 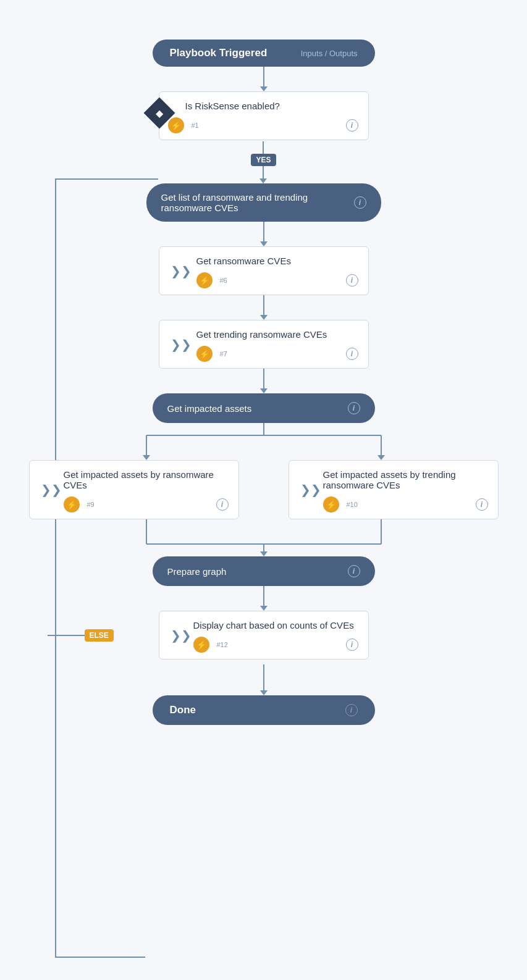 What do you see at coordinates (219, 53) in the screenshot?
I see `trigger-title: Playbook Triggered` at bounding box center [219, 53].